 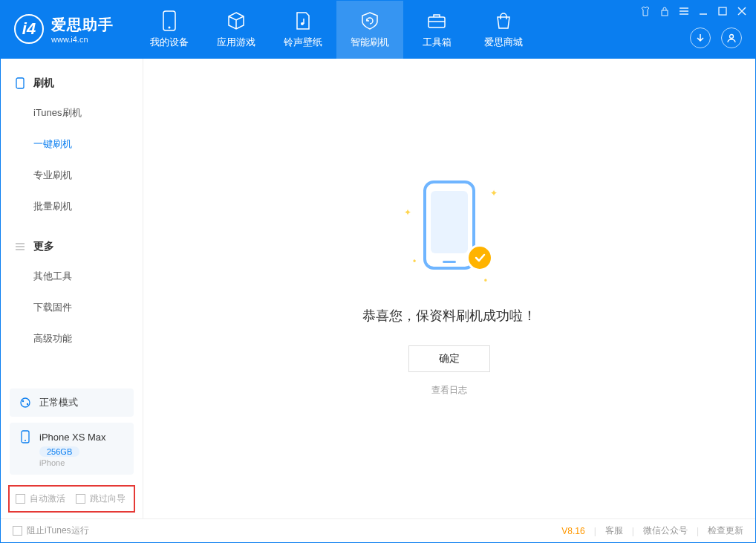 What do you see at coordinates (58, 530) in the screenshot?
I see `checkbox-label: 阻止iTunes运行` at bounding box center [58, 530].